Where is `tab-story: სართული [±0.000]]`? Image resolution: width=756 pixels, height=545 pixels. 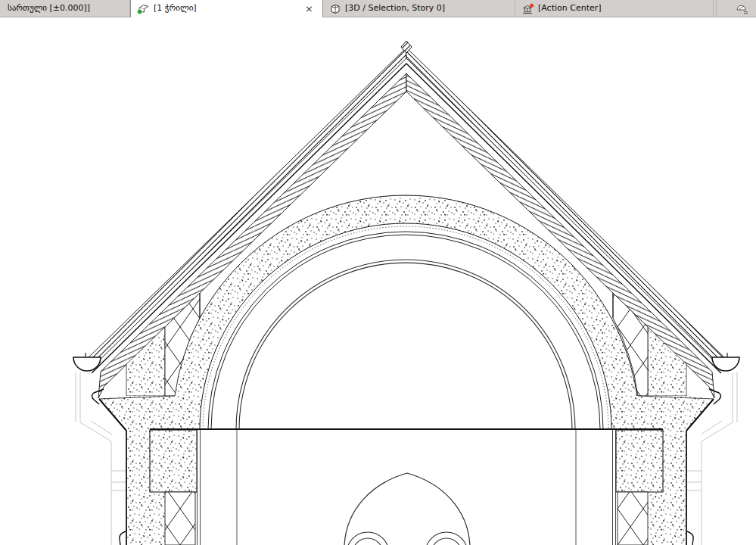 tab-story: სართული [±0.000]] is located at coordinates (65, 8).